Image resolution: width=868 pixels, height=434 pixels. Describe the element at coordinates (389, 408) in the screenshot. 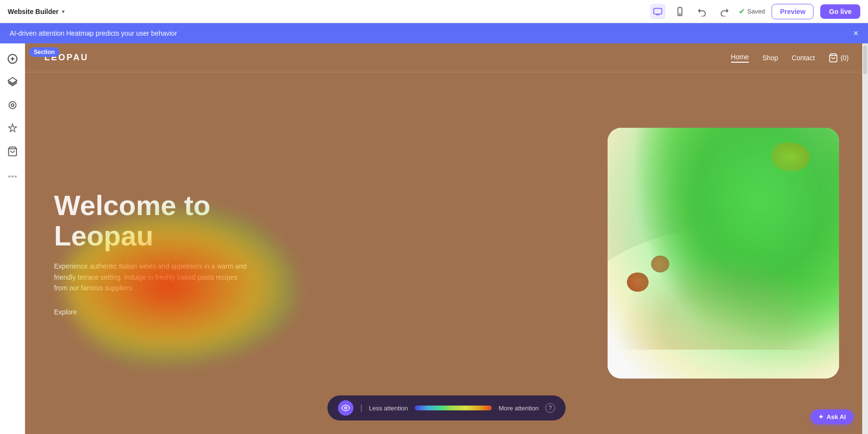

I see `legend-less-label: Less attention` at that location.